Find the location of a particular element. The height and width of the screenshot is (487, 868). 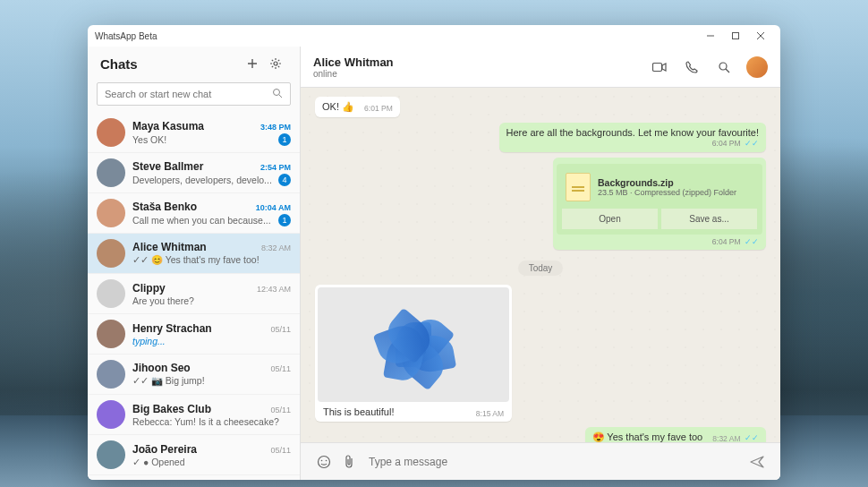

search-icon is located at coordinates (277, 94).